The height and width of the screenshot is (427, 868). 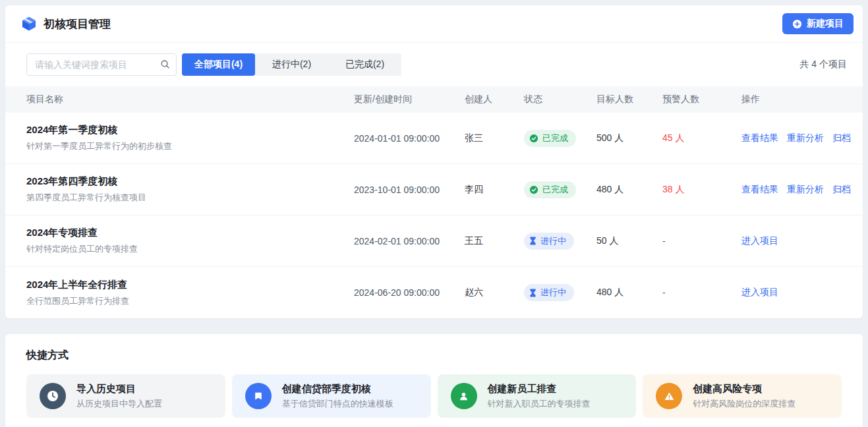 I want to click on search-icon, so click(x=165, y=65).